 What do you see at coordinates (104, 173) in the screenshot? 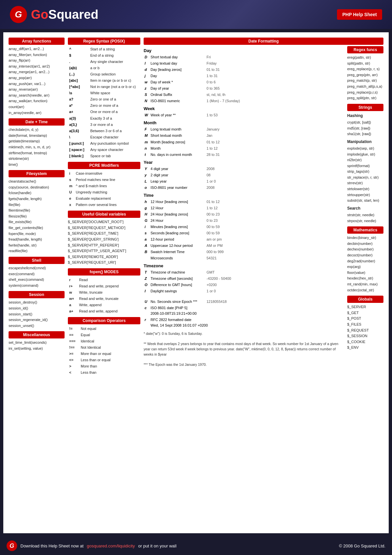
I see `table-row: iCase-insensitive` at bounding box center [104, 173].